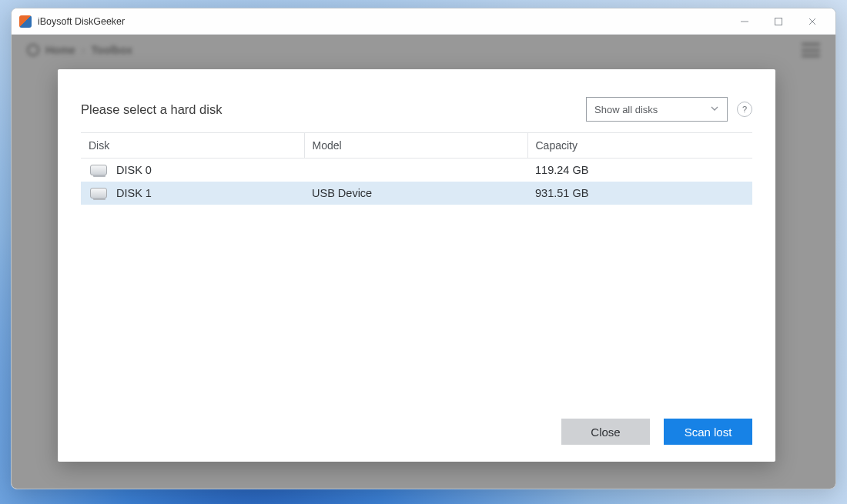  What do you see at coordinates (82, 22) in the screenshot?
I see `window-title: iBoysoft DiskGeeker` at bounding box center [82, 22].